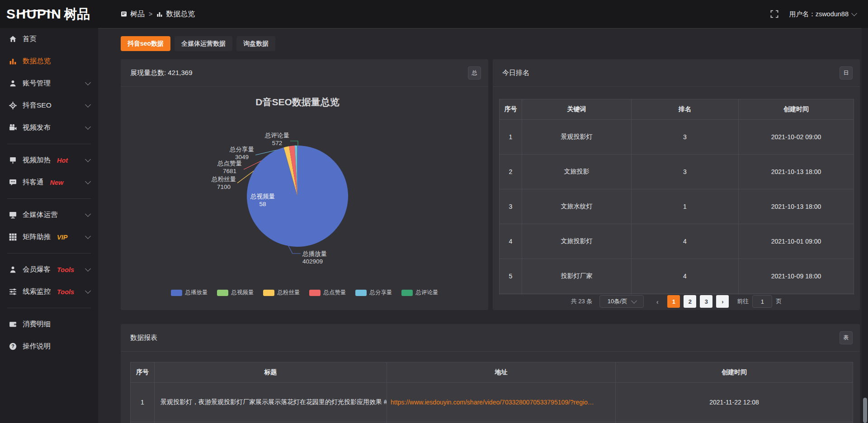  I want to click on sidebar-badge: VIP, so click(62, 237).